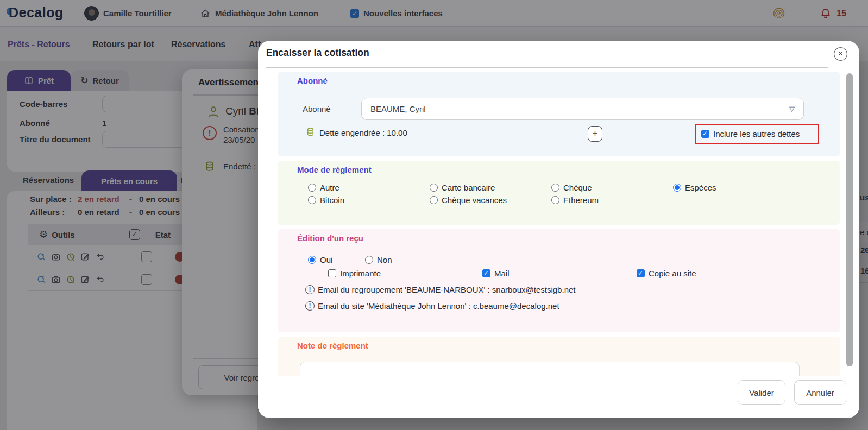 This screenshot has width=868, height=430. I want to click on section-mode-reglement: Mode de règlement Autre Bitcoin Carte ba…, so click(559, 193).